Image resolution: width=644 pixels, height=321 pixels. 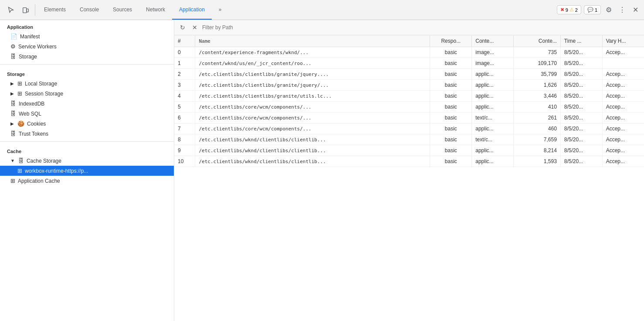 I want to click on table-row: 10 /etc.clientlibs/wknd/clientlibs/clien…, so click(x=409, y=161).